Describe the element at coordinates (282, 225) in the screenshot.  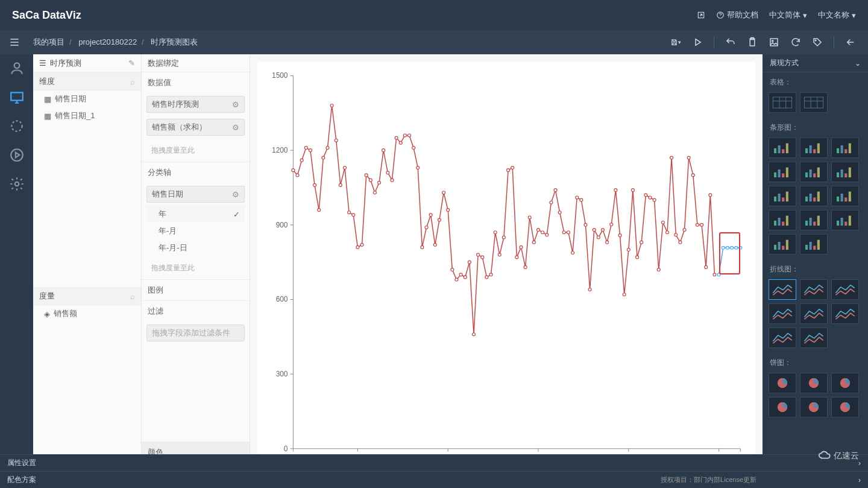
I see `svg-text: 900` at that location.